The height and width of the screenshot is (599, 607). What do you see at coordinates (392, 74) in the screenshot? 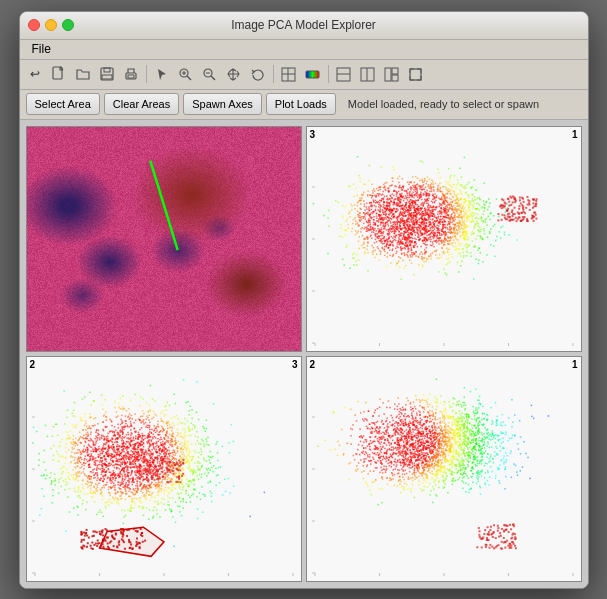
I see `toolbar-layout3` at bounding box center [392, 74].